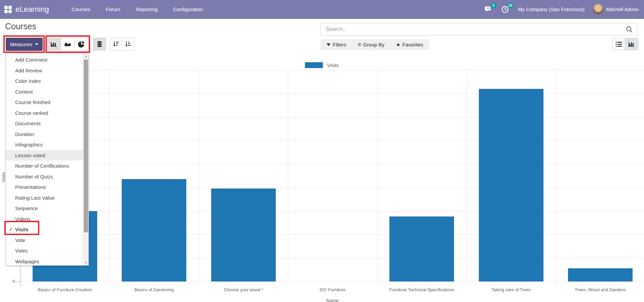 Image resolution: width=644 pixels, height=302 pixels. Describe the element at coordinates (551, 9) in the screenshot. I see `company-switcher: My Company (San Francisco)` at that location.